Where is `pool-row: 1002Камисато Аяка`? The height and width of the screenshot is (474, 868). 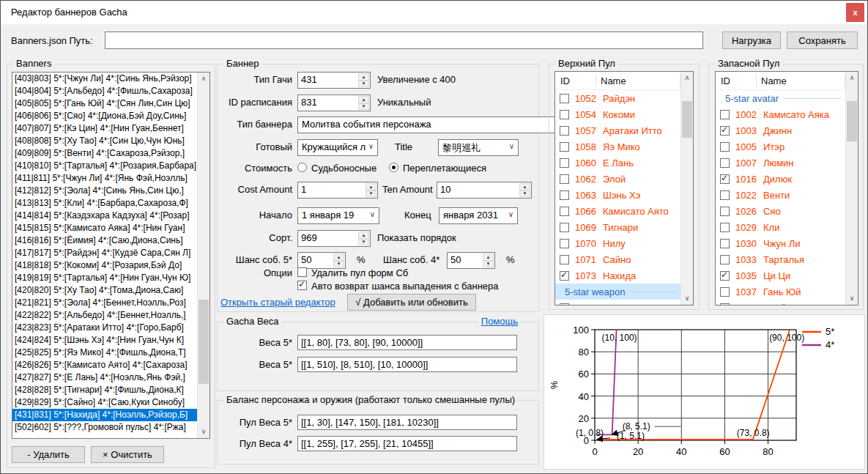
pool-row: 1002Камисато Аяка is located at coordinates (781, 114).